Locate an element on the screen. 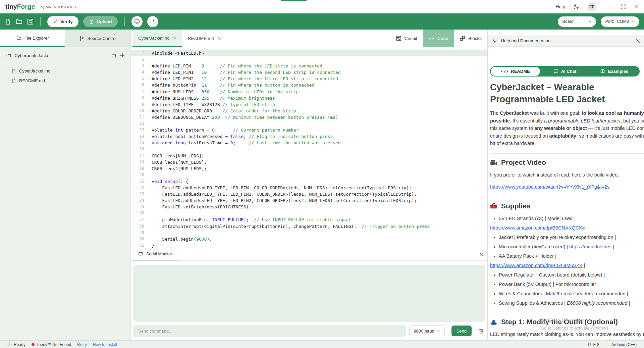 The width and height of the screenshot is (644, 348). serial-output-area is located at coordinates (309, 293).